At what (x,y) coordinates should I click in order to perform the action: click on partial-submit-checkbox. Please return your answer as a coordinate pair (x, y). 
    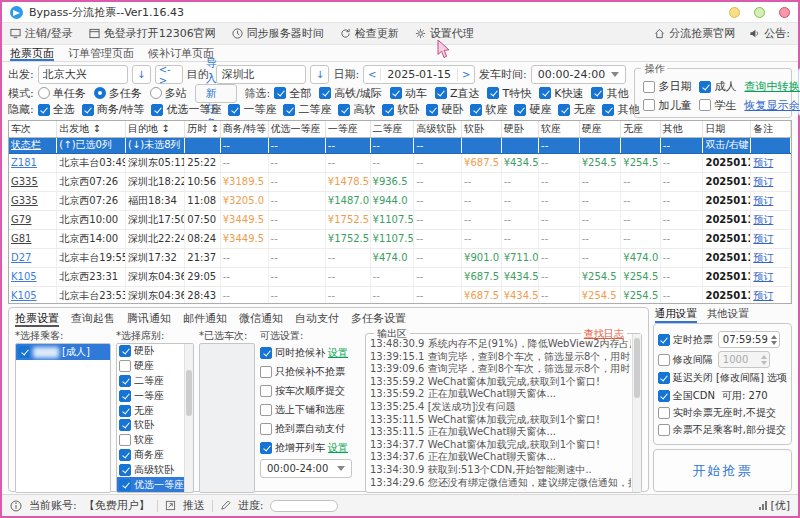
    Looking at the image, I should click on (664, 430).